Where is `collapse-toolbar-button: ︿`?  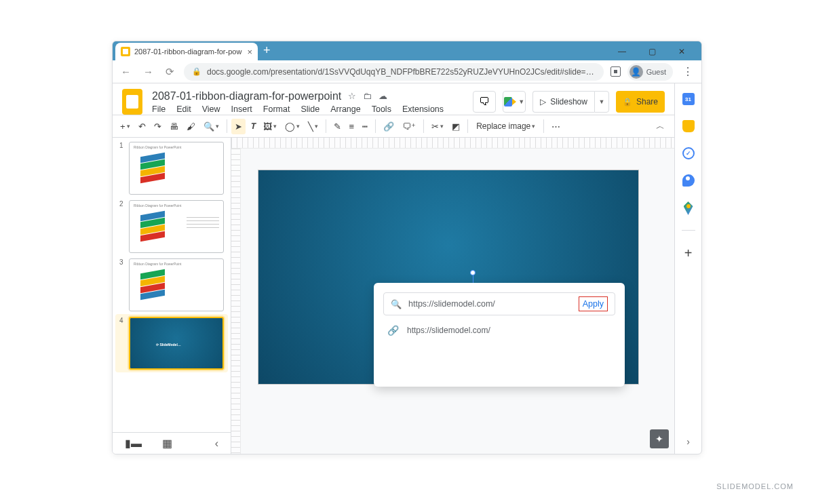 collapse-toolbar-button: ︿ is located at coordinates (661, 126).